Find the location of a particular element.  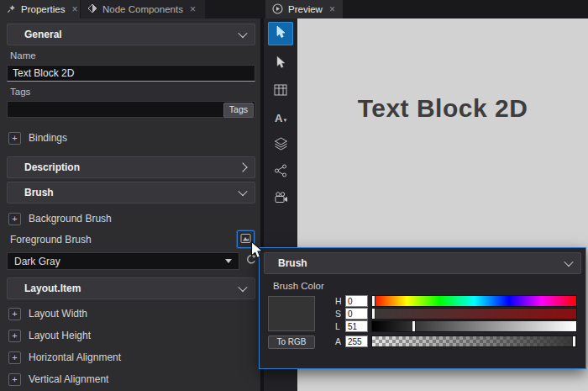

reset-property-button is located at coordinates (250, 261).